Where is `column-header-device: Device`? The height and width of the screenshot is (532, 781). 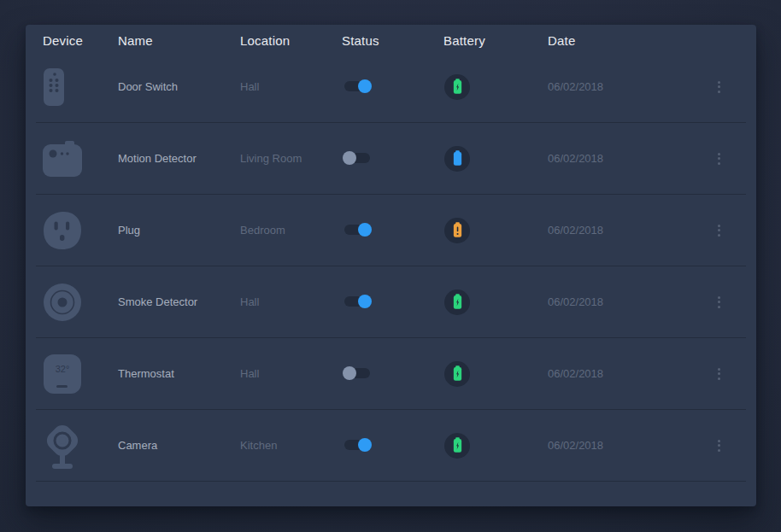 column-header-device: Device is located at coordinates (80, 41).